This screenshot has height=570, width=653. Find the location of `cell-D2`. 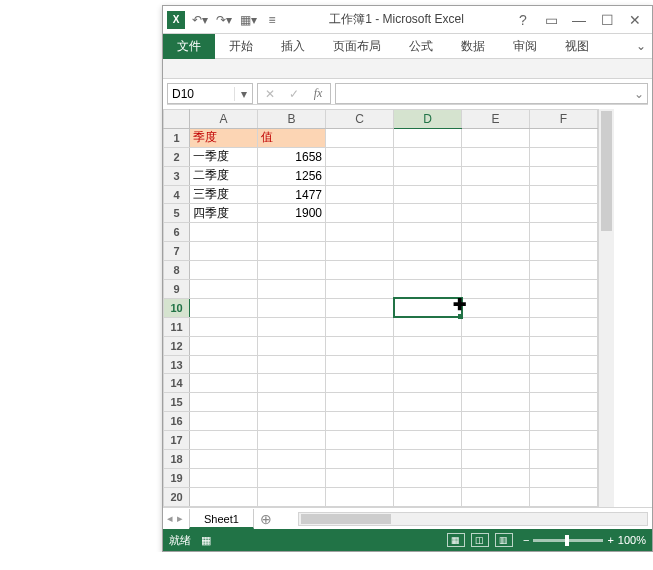

cell-D2 is located at coordinates (428, 156).